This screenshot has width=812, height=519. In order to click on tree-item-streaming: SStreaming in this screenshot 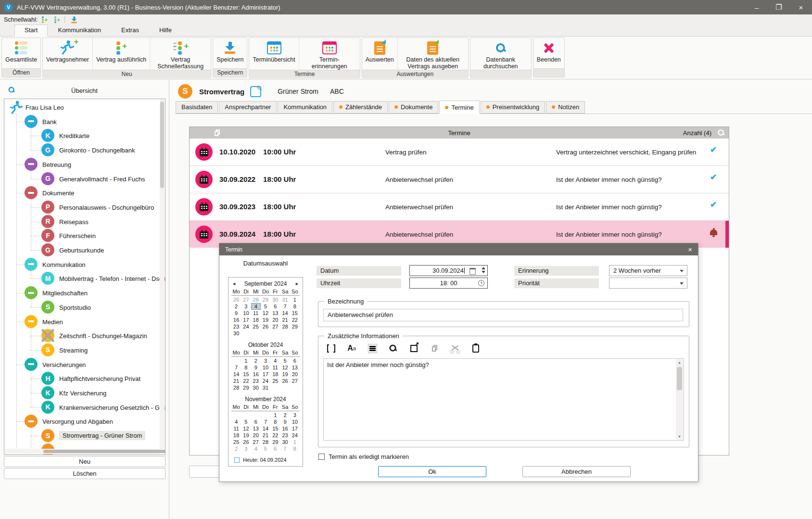, I will do `click(82, 350)`.